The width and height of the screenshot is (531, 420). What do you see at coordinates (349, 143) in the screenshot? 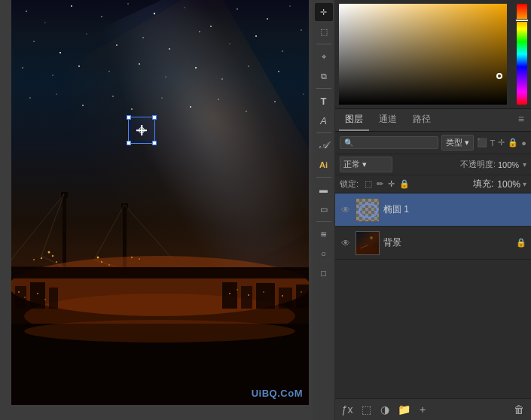
I see `search-icon: 🔍` at bounding box center [349, 143].